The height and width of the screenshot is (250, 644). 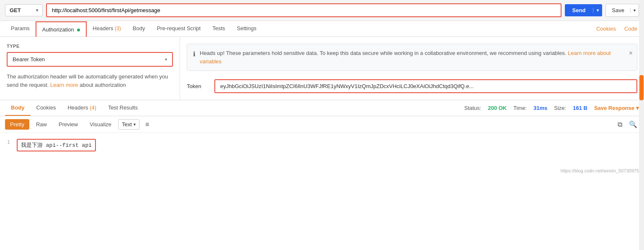 I want to click on save-arrow-btn: ▾, so click(x=634, y=10).